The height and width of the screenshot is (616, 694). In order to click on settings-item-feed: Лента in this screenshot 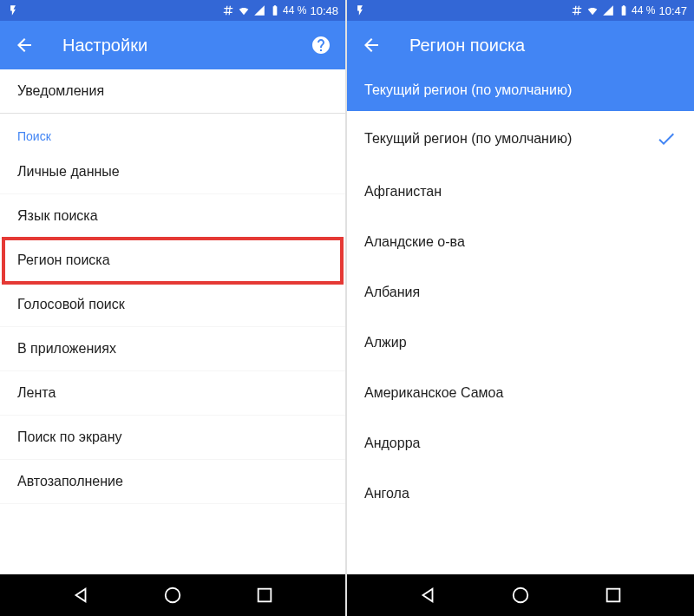, I will do `click(173, 394)`.